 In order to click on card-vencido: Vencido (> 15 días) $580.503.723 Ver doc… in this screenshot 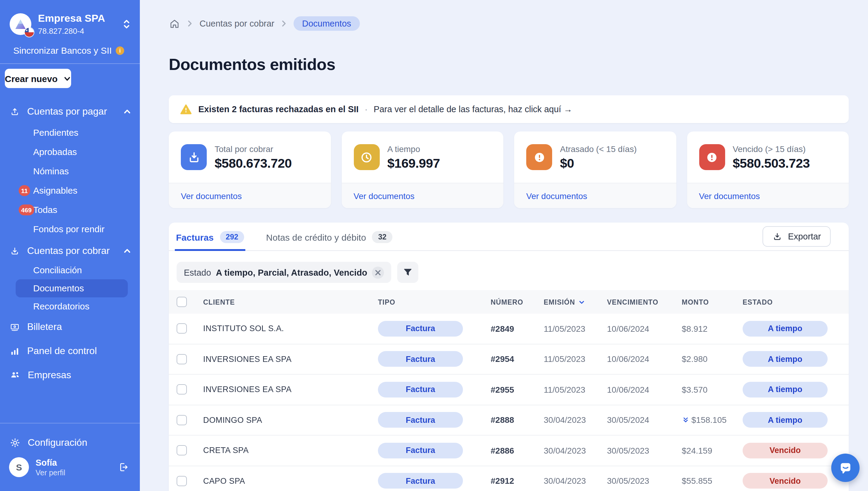, I will do `click(768, 170)`.